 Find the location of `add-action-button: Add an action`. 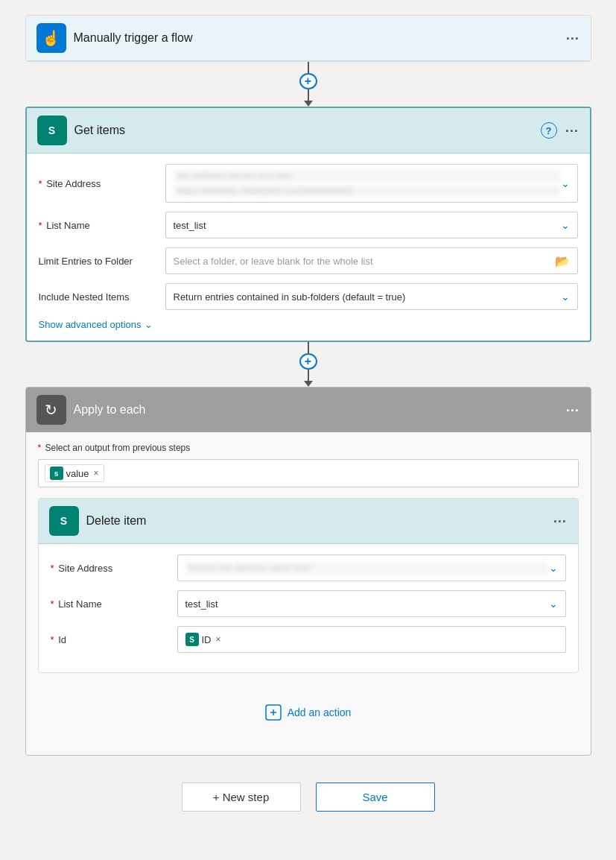

add-action-button: Add an action is located at coordinates (308, 712).